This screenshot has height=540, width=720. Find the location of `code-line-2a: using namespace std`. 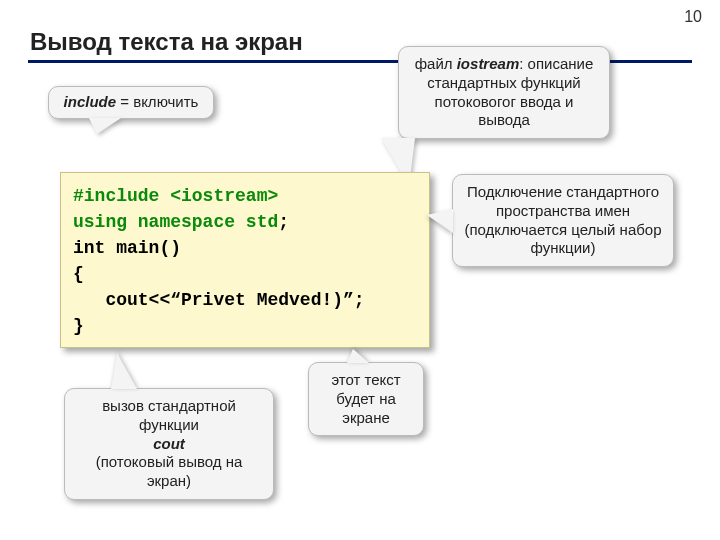

code-line-2a: using namespace std is located at coordinates (176, 222).